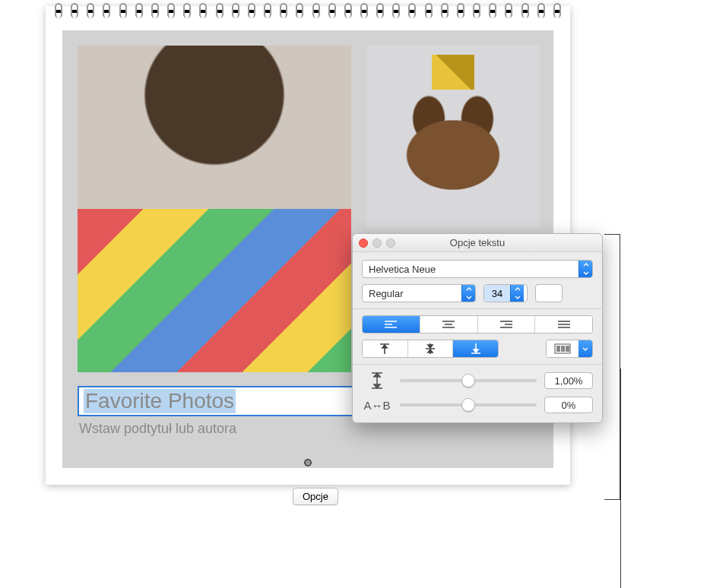  Describe the element at coordinates (564, 324) in the screenshot. I see `align-justify-button` at that location.